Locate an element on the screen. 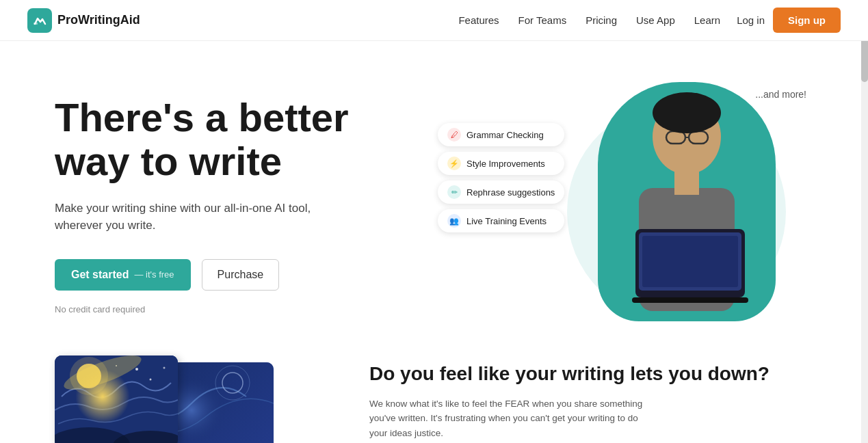  and-more-text: ...and more! is located at coordinates (781, 94).